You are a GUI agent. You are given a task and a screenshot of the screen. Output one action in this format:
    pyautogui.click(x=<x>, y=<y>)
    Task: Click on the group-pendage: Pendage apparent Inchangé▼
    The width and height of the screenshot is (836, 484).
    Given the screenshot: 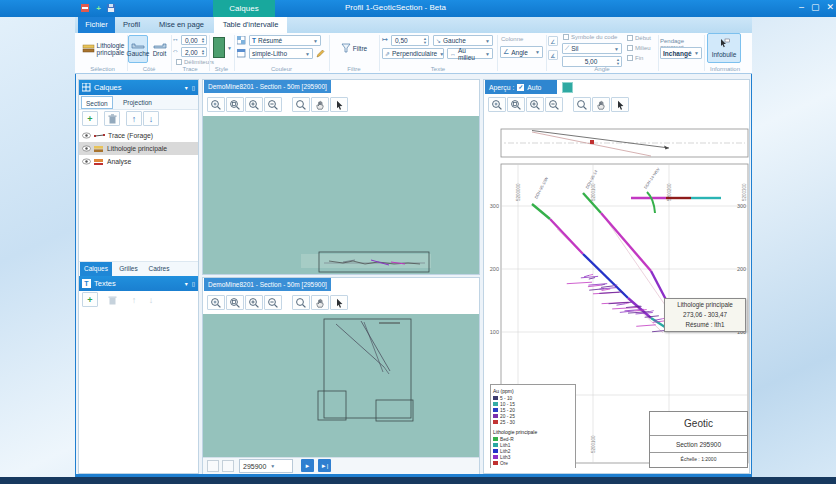 What is the action you would take?
    pyautogui.click(x=681, y=53)
    